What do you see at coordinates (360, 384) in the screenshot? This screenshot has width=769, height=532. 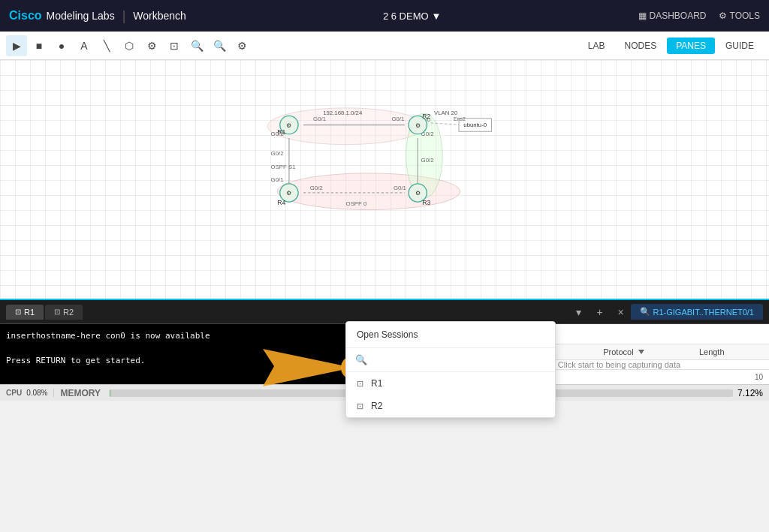 I see `terminal-icon-os-r1: ⊡` at bounding box center [360, 384].